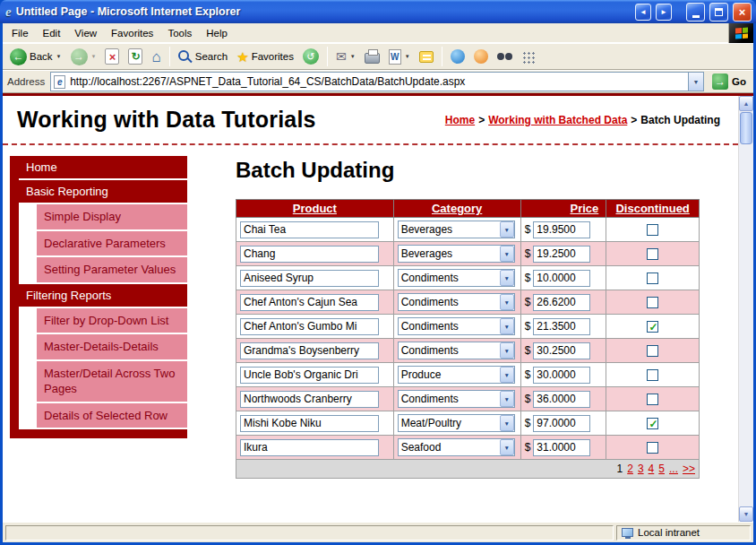 Image resolution: width=756 pixels, height=545 pixels. What do you see at coordinates (742, 13) in the screenshot?
I see `close-button: ×` at bounding box center [742, 13].